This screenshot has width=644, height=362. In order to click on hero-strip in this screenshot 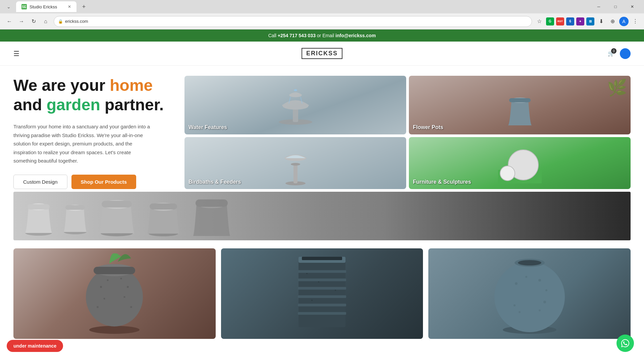, I will do `click(322, 216)`.